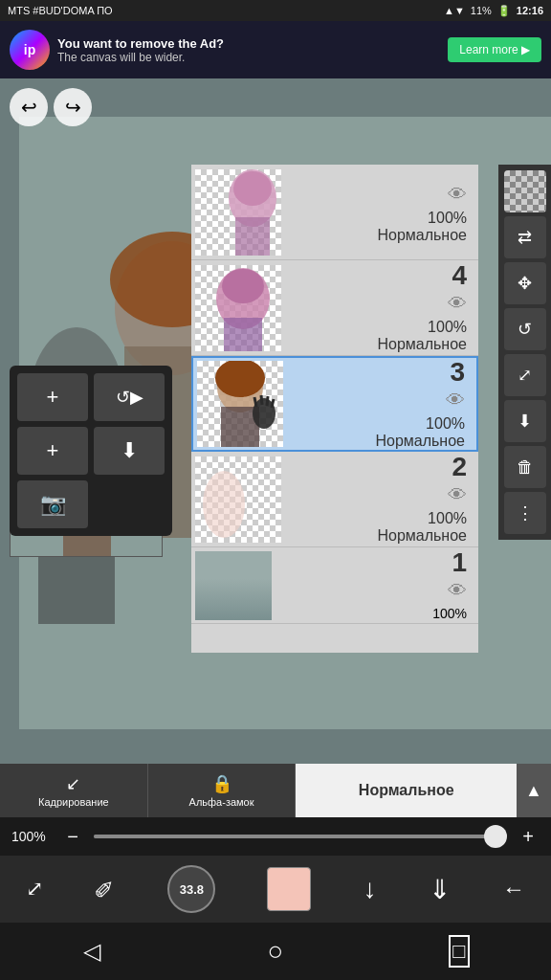 The height and width of the screenshot is (980, 551). I want to click on layer-3-info: 3 👁 100% Нормальное, so click(382, 404).